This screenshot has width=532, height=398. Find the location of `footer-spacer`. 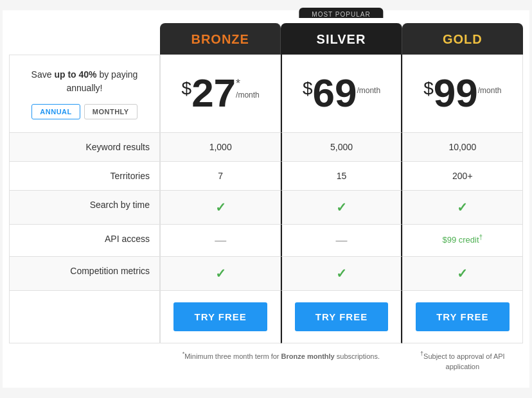

footer-spacer is located at coordinates (85, 359).